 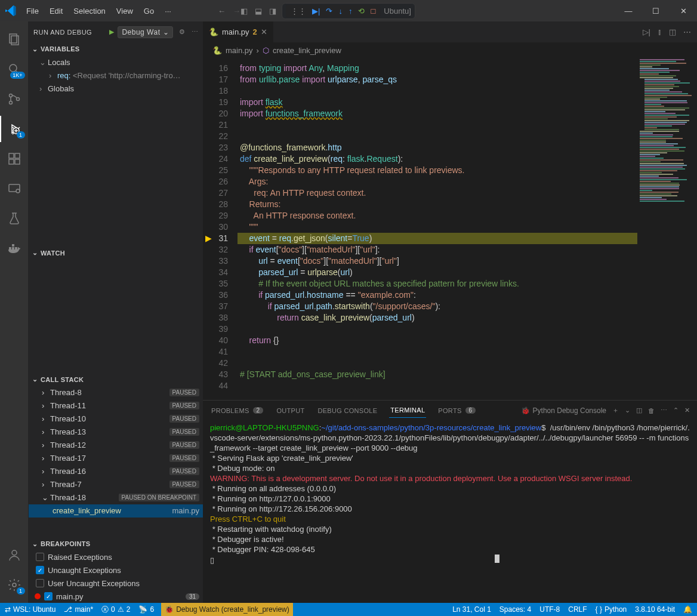 What do you see at coordinates (146, 32) in the screenshot?
I see `launch-config-dropdown: Debug Wat⌄` at bounding box center [146, 32].